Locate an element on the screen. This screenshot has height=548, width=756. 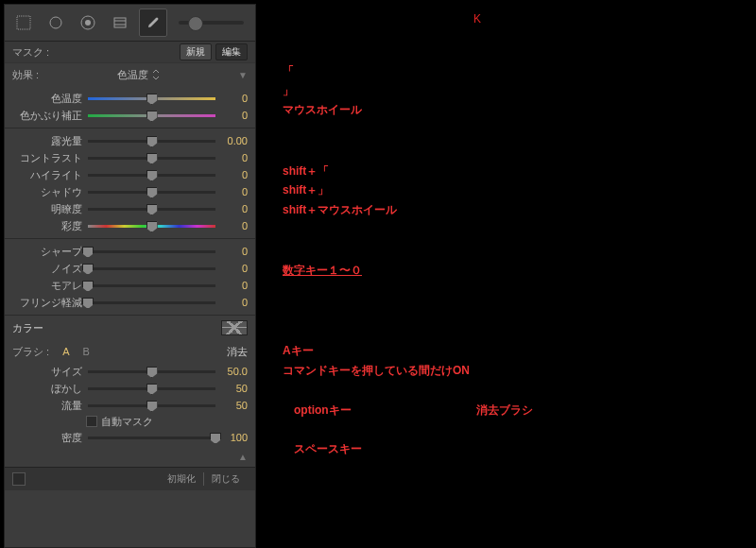
note-line: インクの流量を変更するショートカット is located at coordinates (486, 251).